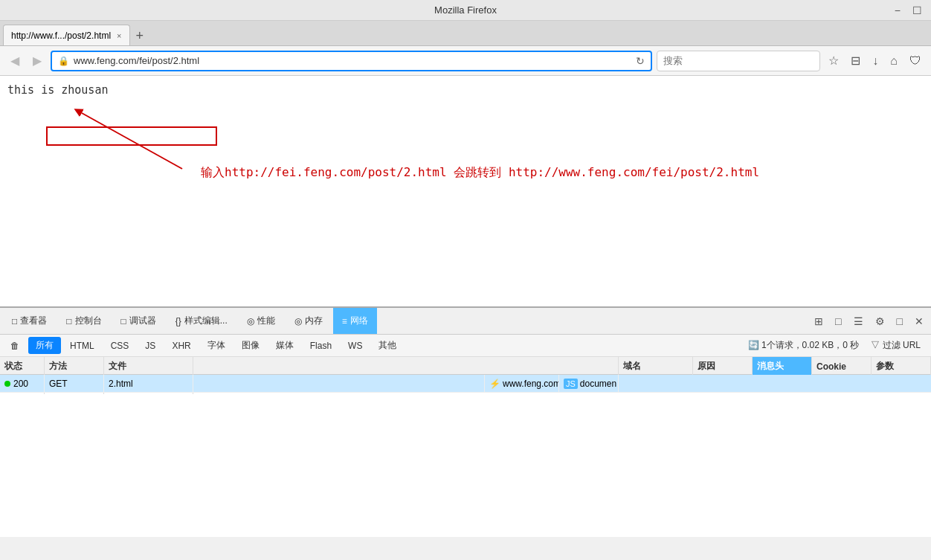 The height and width of the screenshot is (560, 931). I want to click on annotation-arrow-svg, so click(134, 135).